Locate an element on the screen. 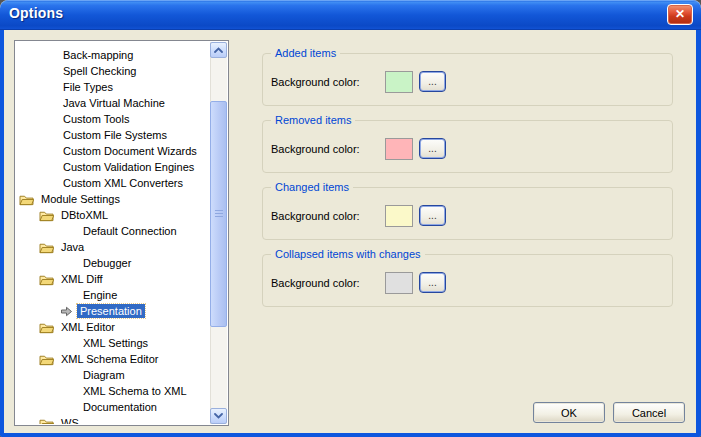 The image size is (701, 437). tree-item-label: Java is located at coordinates (72, 247).